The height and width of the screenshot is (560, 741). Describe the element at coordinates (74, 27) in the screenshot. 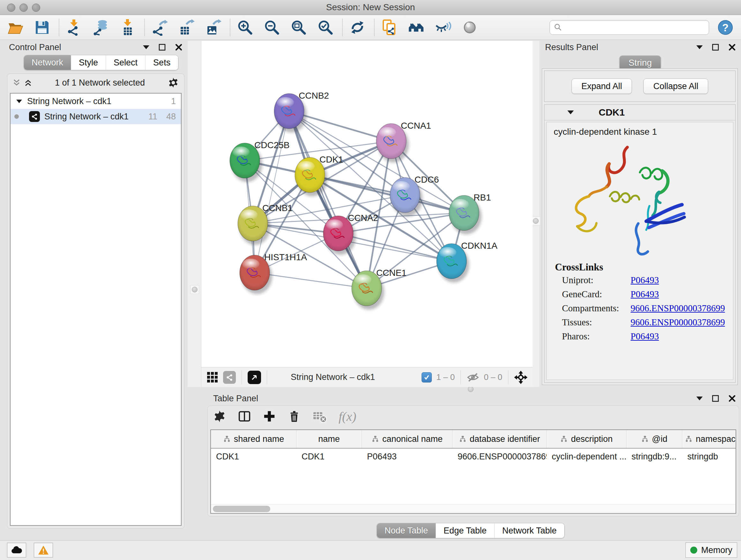

I see `import-network-icon` at that location.